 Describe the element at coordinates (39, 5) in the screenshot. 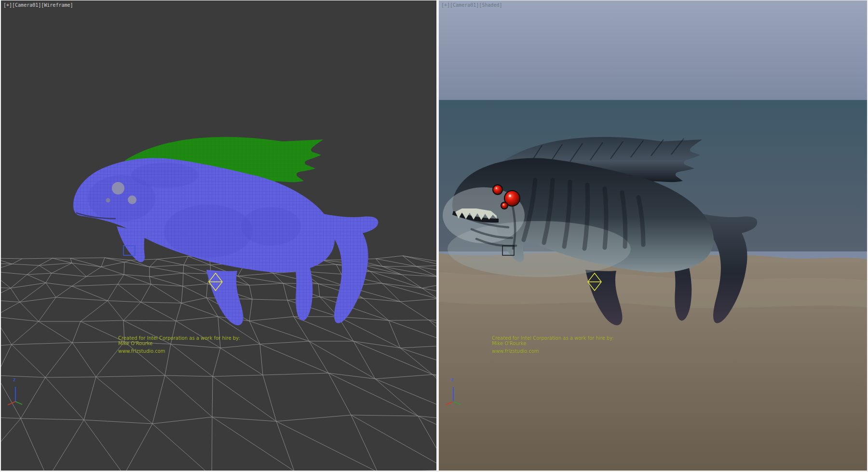

I see `viewport-label-left: [+][Camera01][Wireframe]` at that location.